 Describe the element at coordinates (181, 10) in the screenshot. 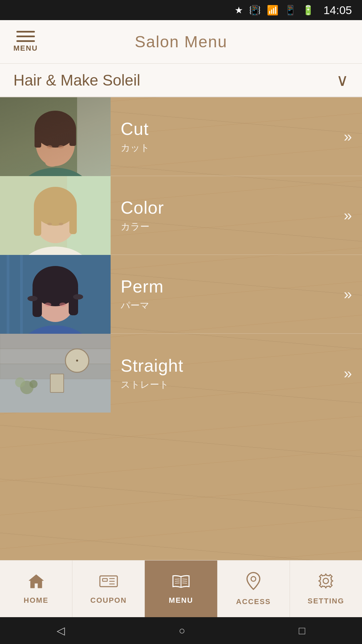

I see `status-bar: ★ 📳 📶 📱 🔋 14:05` at that location.